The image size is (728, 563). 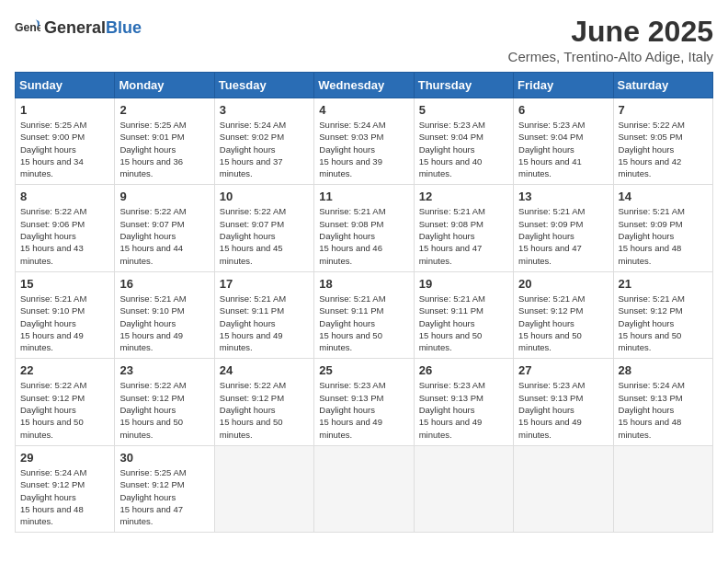 I want to click on table-row: 19 Sunrise: 5:21 AM Sunset: 9:11 PM Dayl…, so click(x=463, y=315).